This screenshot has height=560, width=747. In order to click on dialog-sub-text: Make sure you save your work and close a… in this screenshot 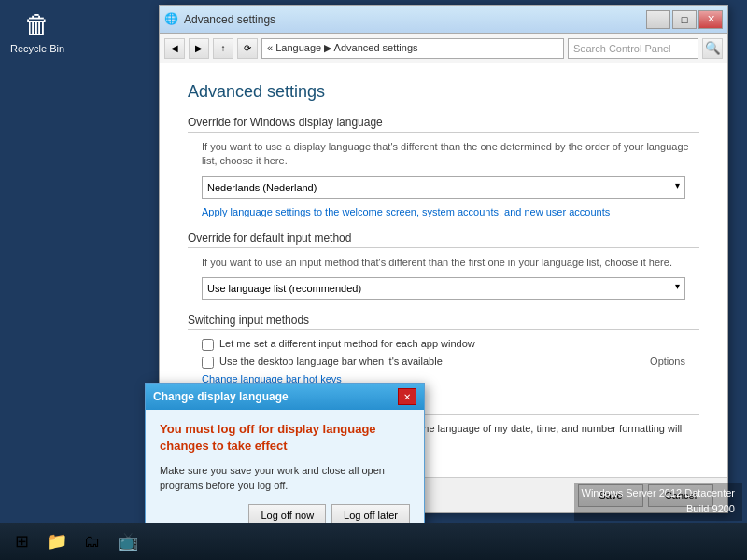, I will do `click(285, 478)`.